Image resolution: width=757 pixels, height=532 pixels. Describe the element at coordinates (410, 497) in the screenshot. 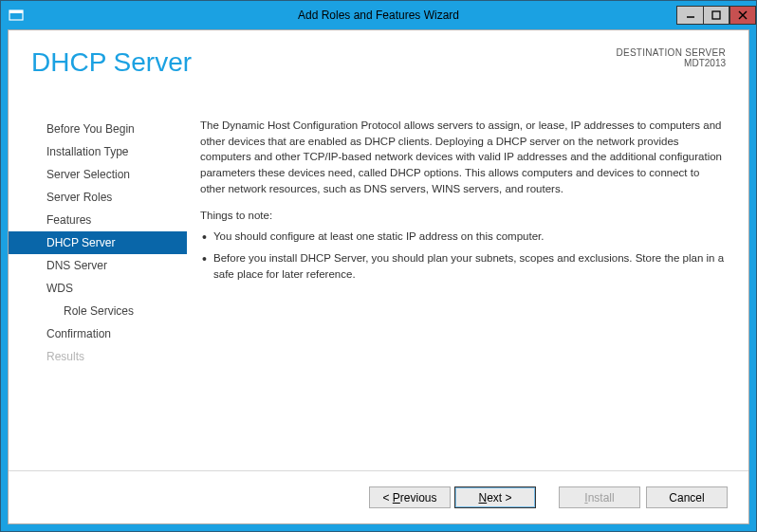

I see `previous-button: < Previous` at that location.